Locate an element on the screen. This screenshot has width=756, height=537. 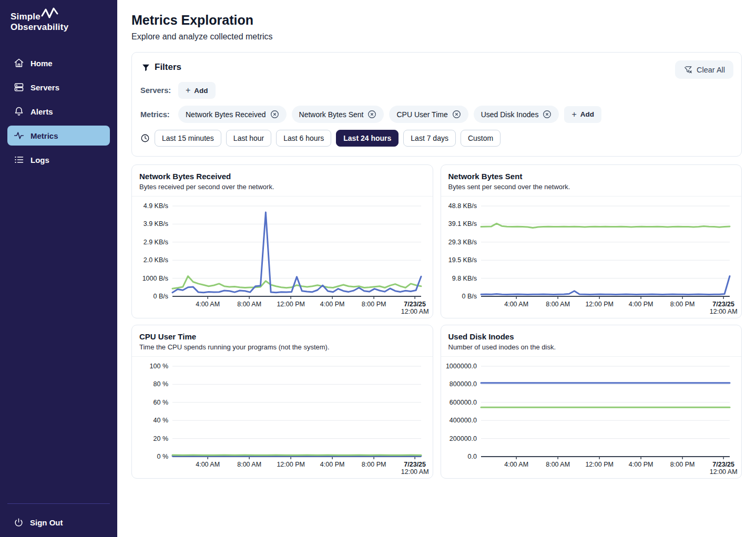
chart-header: Network Bytes Received Bytes received pe… is located at coordinates (282, 181).